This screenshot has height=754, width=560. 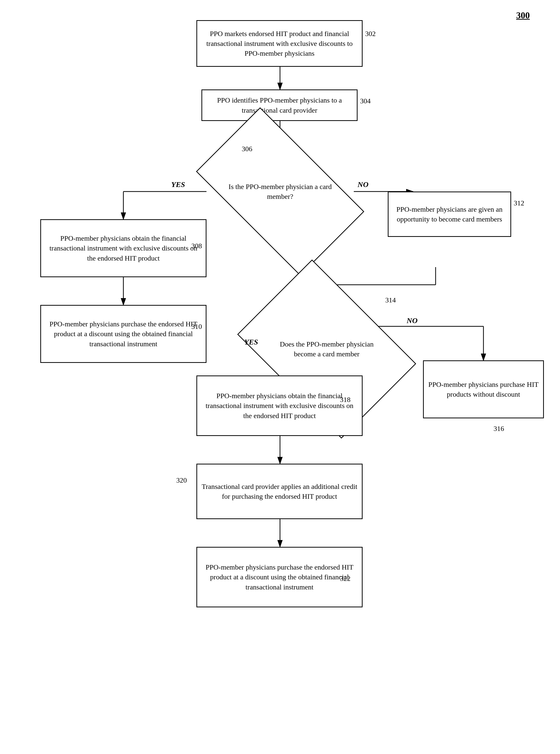 I want to click on node-322: PPO-member physicians purchase the endor…, so click(x=279, y=577).